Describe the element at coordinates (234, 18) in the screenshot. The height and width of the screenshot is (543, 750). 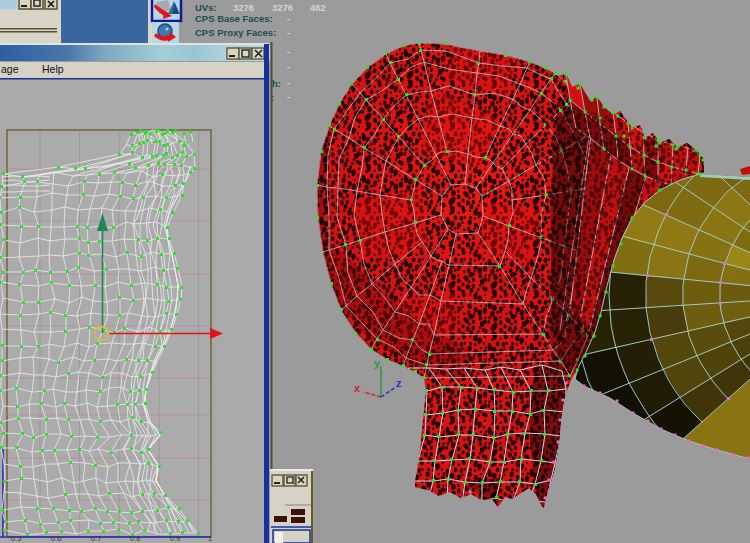
I see `svg-text: CPS Base Faces:` at that location.